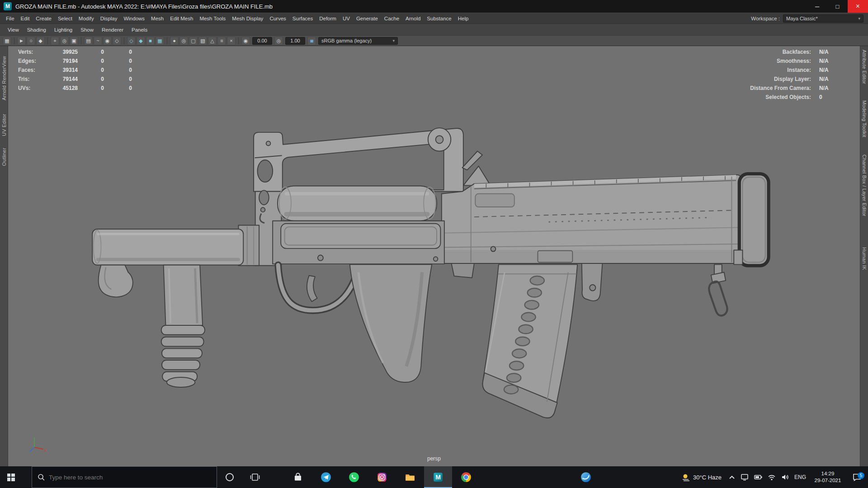 Image resolution: width=868 pixels, height=488 pixels. I want to click on paint-tool-icon: ◆, so click(41, 41).